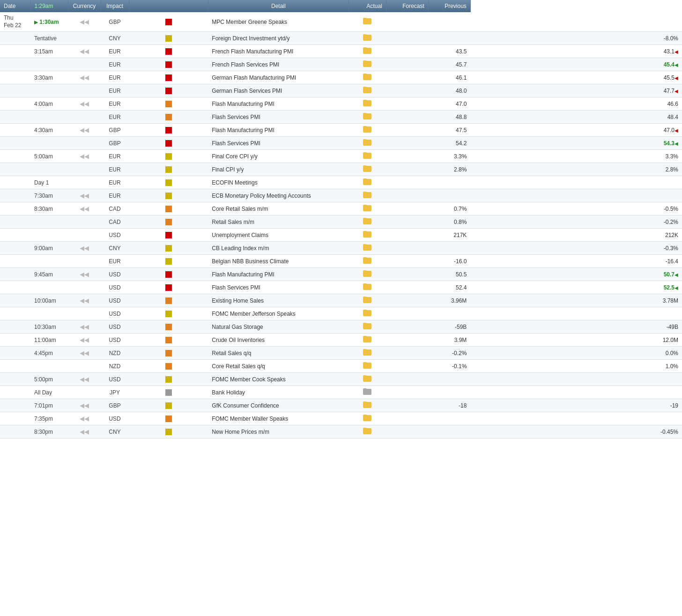  What do you see at coordinates (367, 6) in the screenshot?
I see `header-actual: Actual` at bounding box center [367, 6].